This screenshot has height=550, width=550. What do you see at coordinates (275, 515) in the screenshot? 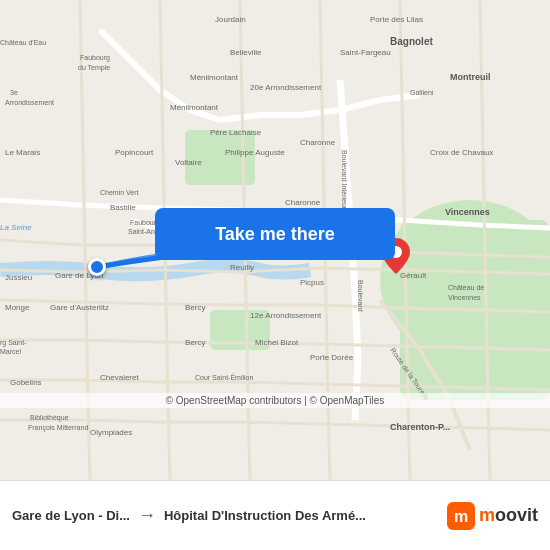
I see `bottom-bar: Gare de Lyon - Di... → Hôpital D'Instruc…` at bounding box center [275, 515].